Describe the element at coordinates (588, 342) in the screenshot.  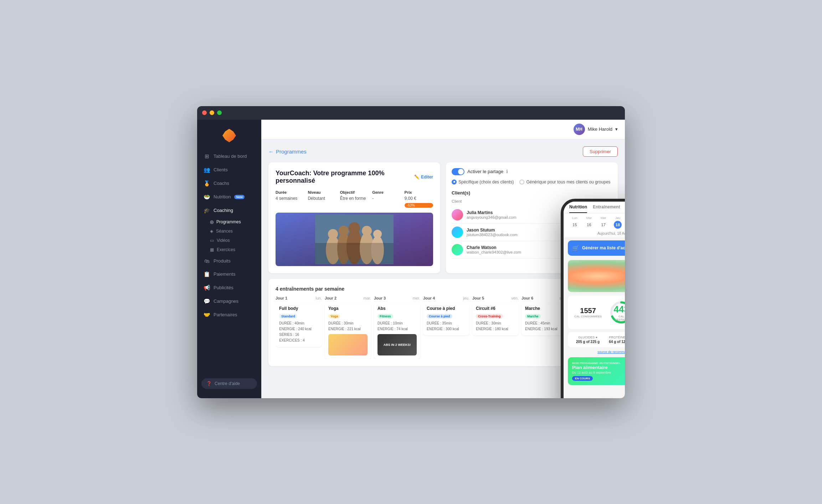
I see `macro-value-glucides: 205 g of 225 g` at that location.